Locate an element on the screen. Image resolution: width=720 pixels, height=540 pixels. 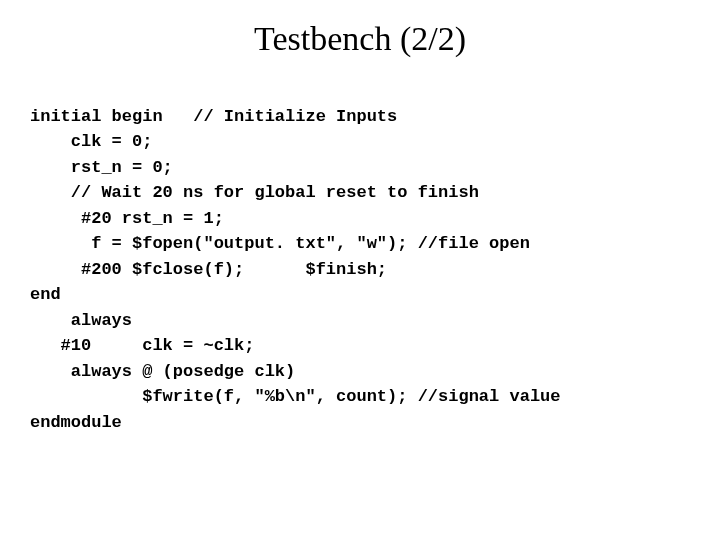
code-line: end is located at coordinates (46, 294).